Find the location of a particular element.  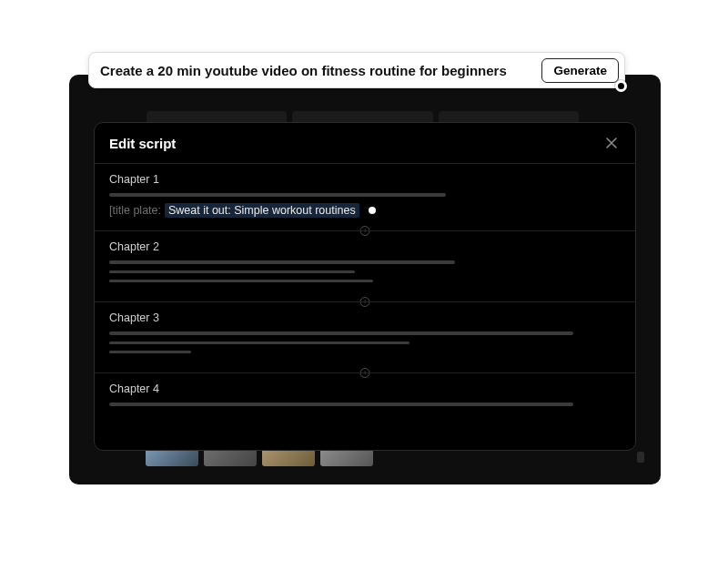

prompt-input: Create a 20 min youtube video on fitness… is located at coordinates (317, 71).